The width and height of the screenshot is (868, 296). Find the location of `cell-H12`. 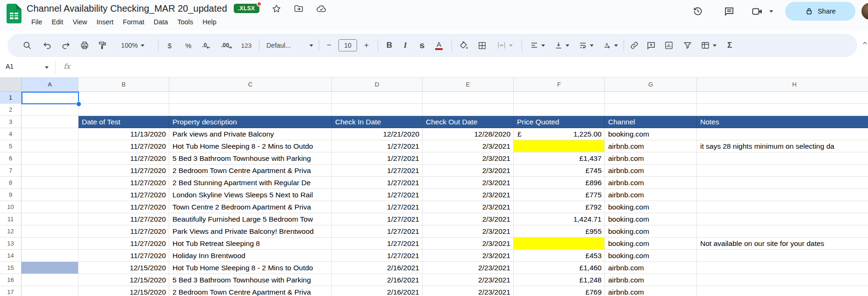

cell-H12 is located at coordinates (782, 231).